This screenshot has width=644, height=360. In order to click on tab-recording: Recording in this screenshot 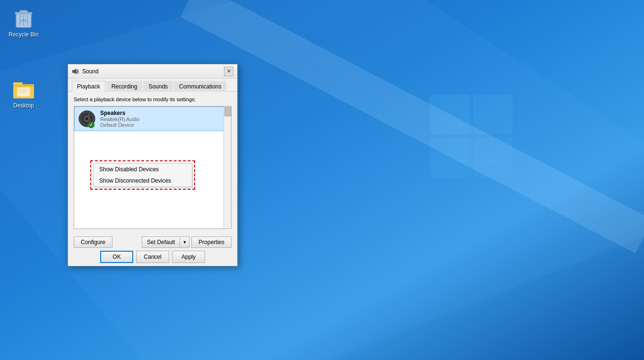, I will do `click(125, 86)`.